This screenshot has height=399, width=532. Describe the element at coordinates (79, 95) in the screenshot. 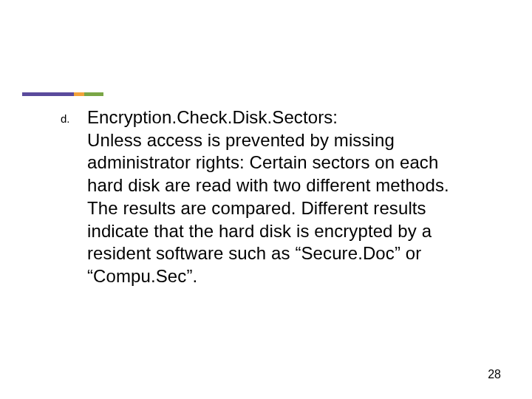

I see `accent-segment-orange` at that location.